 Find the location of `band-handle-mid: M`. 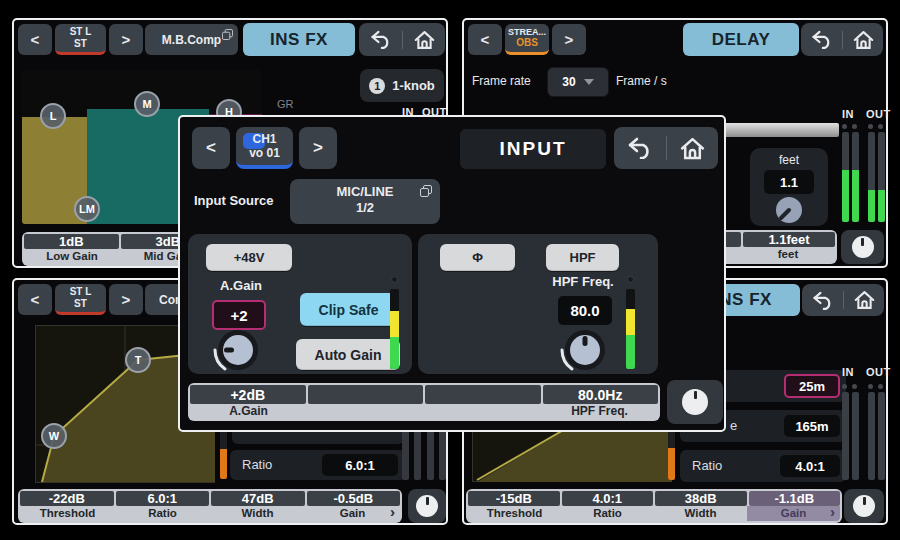

band-handle-mid: M is located at coordinates (147, 104).